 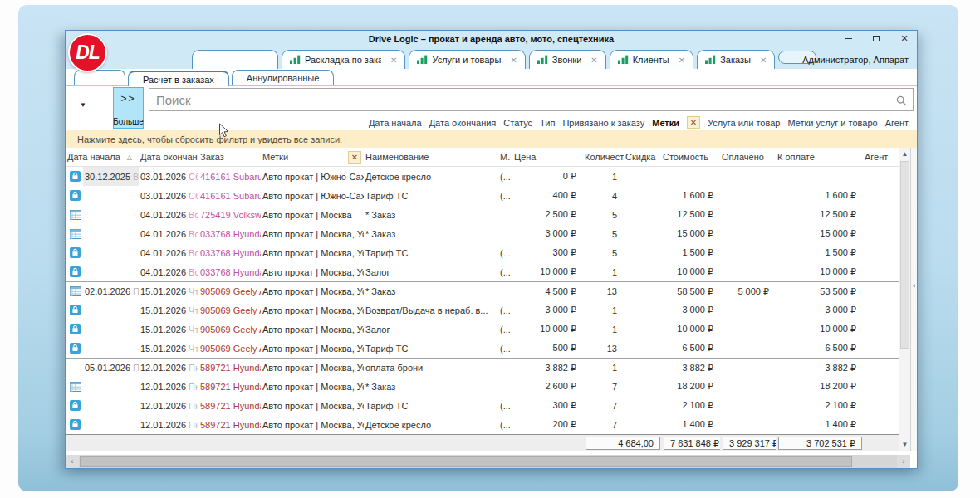 What do you see at coordinates (231, 215) in the screenshot?
I see `order-link: 725419 Volksw...` at bounding box center [231, 215].